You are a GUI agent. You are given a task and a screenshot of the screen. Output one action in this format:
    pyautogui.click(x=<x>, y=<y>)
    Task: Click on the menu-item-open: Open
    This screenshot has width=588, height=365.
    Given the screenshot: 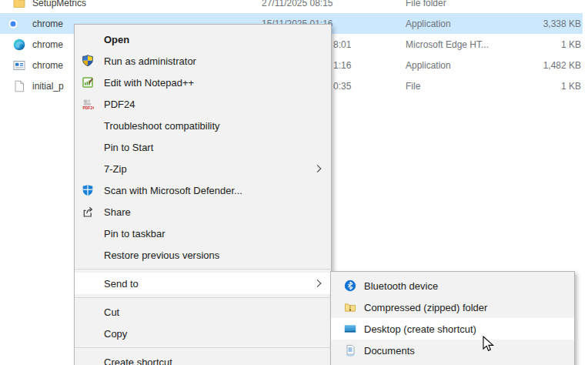 What is the action you would take?
    pyautogui.click(x=203, y=39)
    